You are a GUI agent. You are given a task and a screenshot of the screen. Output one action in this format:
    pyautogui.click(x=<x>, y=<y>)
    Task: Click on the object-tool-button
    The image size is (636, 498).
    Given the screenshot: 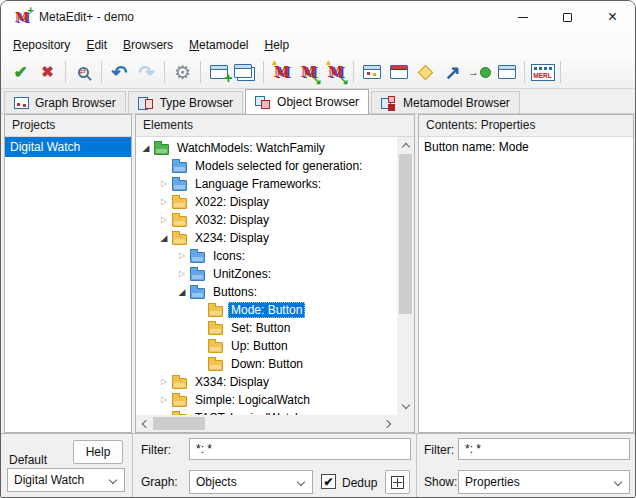 What is the action you would take?
    pyautogui.click(x=426, y=72)
    